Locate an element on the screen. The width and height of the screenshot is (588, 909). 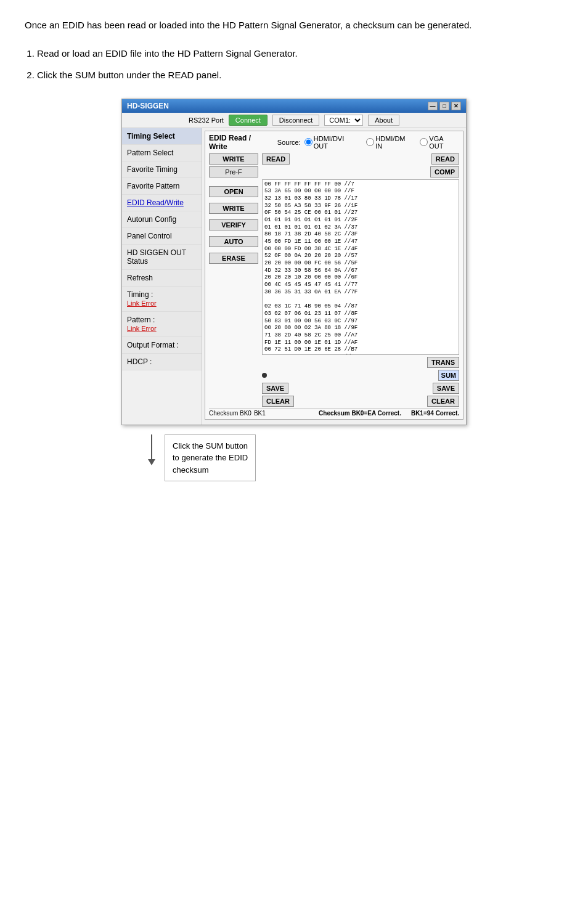
radio-label-hdmi-dm-in: HDMI/DM IN is located at coordinates (394, 142).